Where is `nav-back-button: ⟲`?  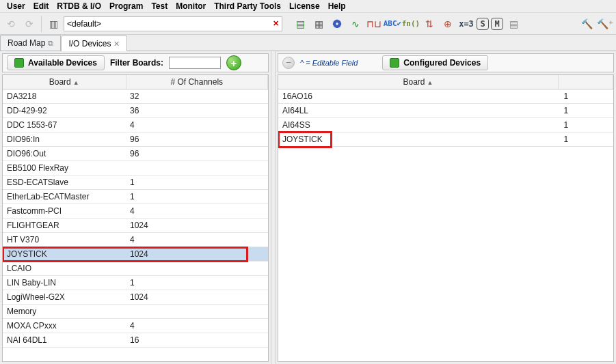
nav-back-button: ⟲ is located at coordinates (11, 24).